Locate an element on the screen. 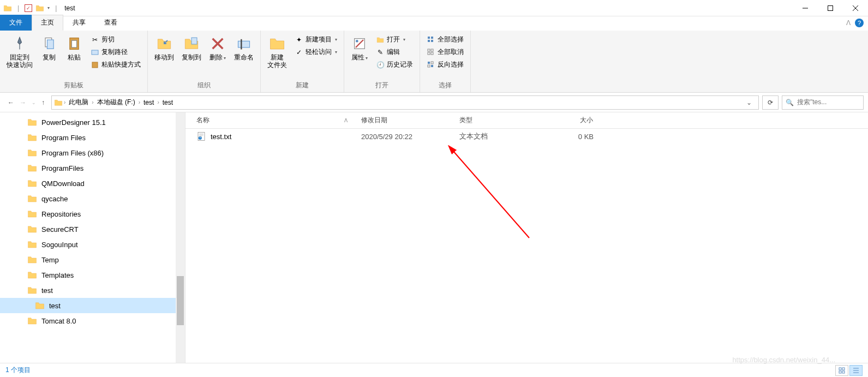 Image resolution: width=868 pixels, height=377 pixels. tree-item: Temp is located at coordinates (93, 260).